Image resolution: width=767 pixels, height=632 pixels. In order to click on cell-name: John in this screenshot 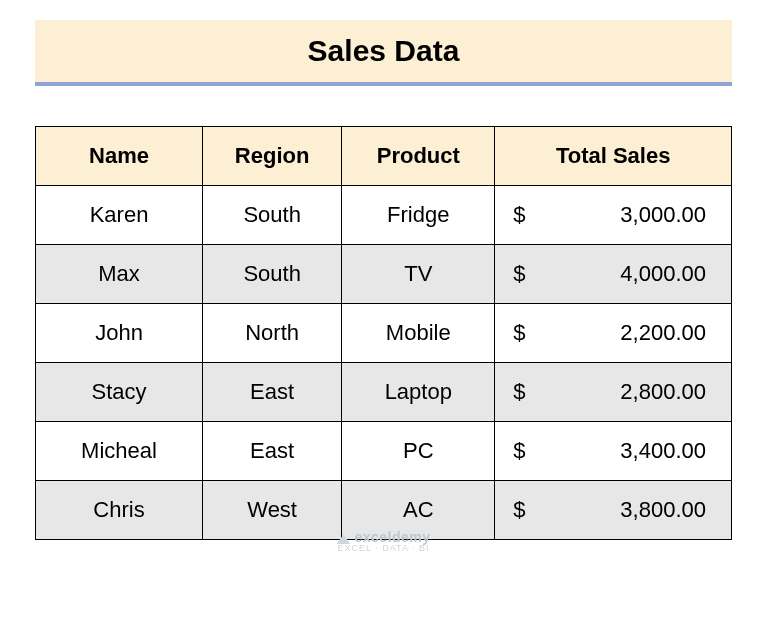, I will do `click(120, 334)`.